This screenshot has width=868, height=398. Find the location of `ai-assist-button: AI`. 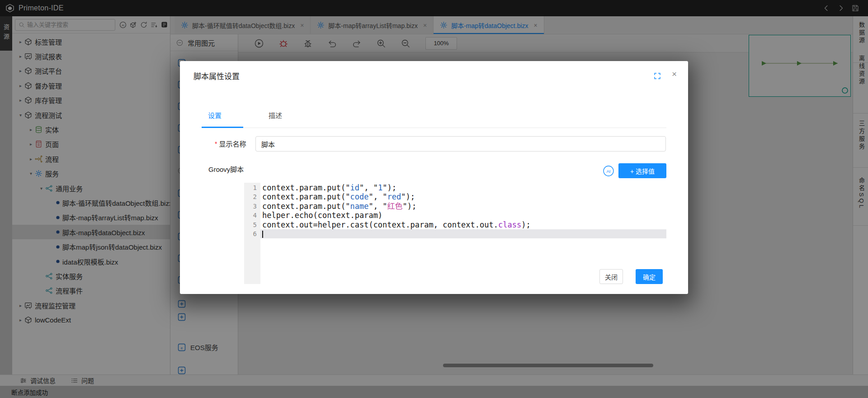

ai-assist-button: AI is located at coordinates (609, 171).